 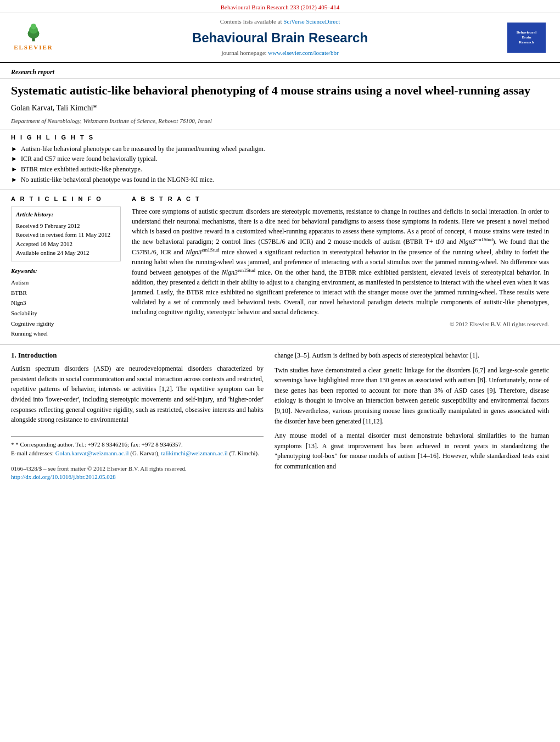 What do you see at coordinates (280, 159) in the screenshot?
I see `highlight-item-2: ► ICR and C57 mice were found behavioral…` at bounding box center [280, 159].